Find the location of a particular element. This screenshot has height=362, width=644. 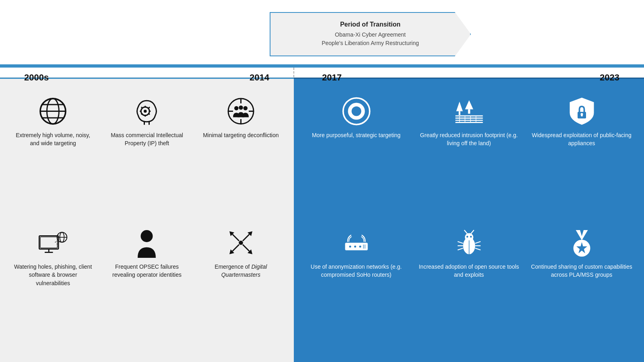

card-person: Frequent OPSEC failures revealing operat… is located at coordinates (147, 286).